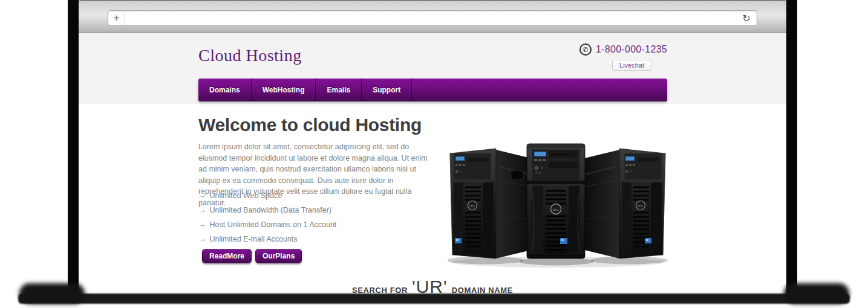 The width and height of the screenshot is (868, 308). I want to click on server-right: DELL, so click(622, 204).